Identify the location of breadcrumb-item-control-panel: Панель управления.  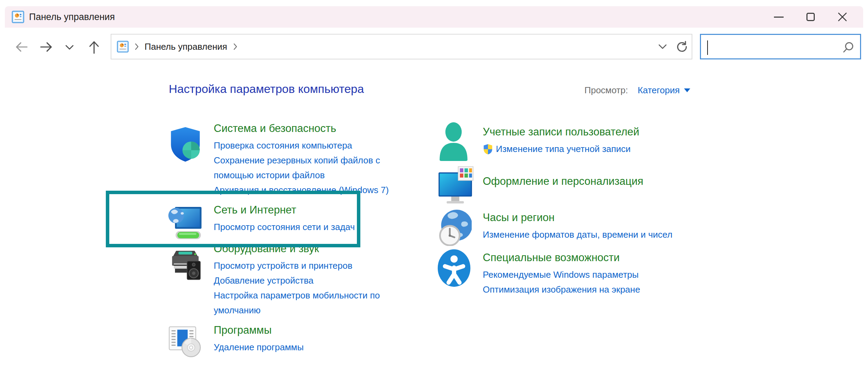
(186, 47).